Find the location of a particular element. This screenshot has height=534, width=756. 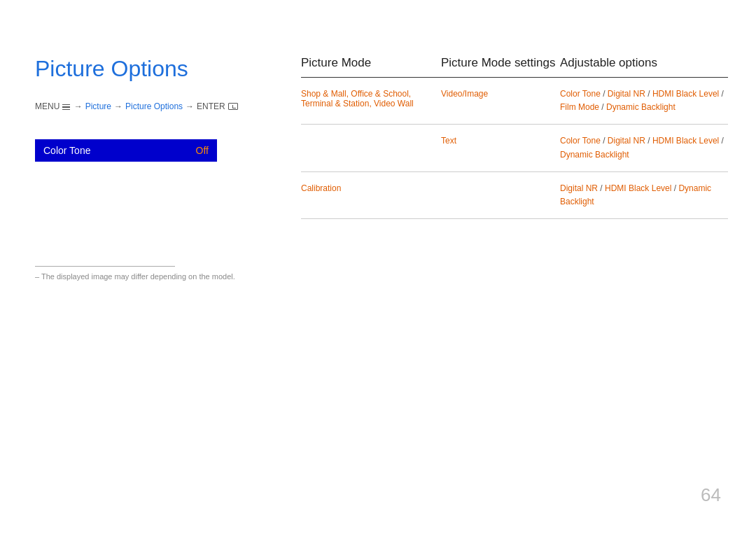

opt-dynamic-1: Dynamic Backlight is located at coordinates (641, 107).